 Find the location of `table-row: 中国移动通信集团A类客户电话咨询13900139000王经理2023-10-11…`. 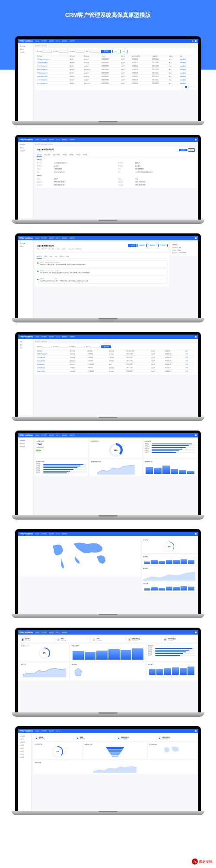

table-row: 中国移动通信集团A类客户电话咨询13900139000王经理2023-10-11… is located at coordinates (116, 63).